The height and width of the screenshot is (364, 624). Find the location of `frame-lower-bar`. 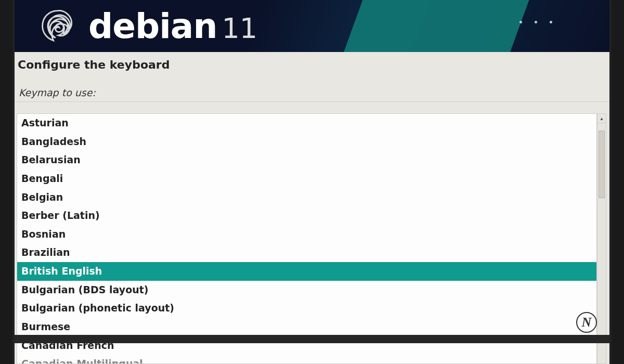

frame-lower-bar is located at coordinates (312, 339).